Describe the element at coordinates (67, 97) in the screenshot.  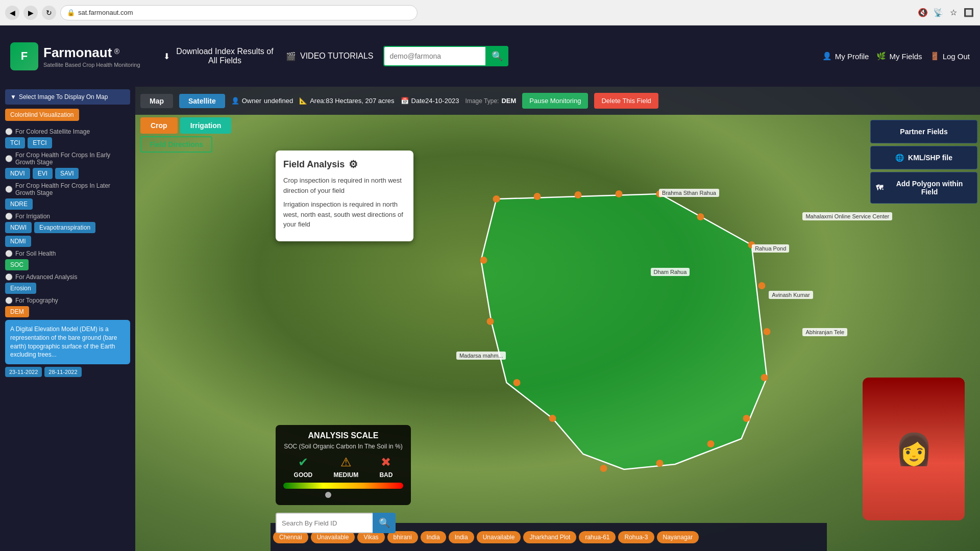
I see `select-image-button: ▼ Select Image To Display On Map` at that location.